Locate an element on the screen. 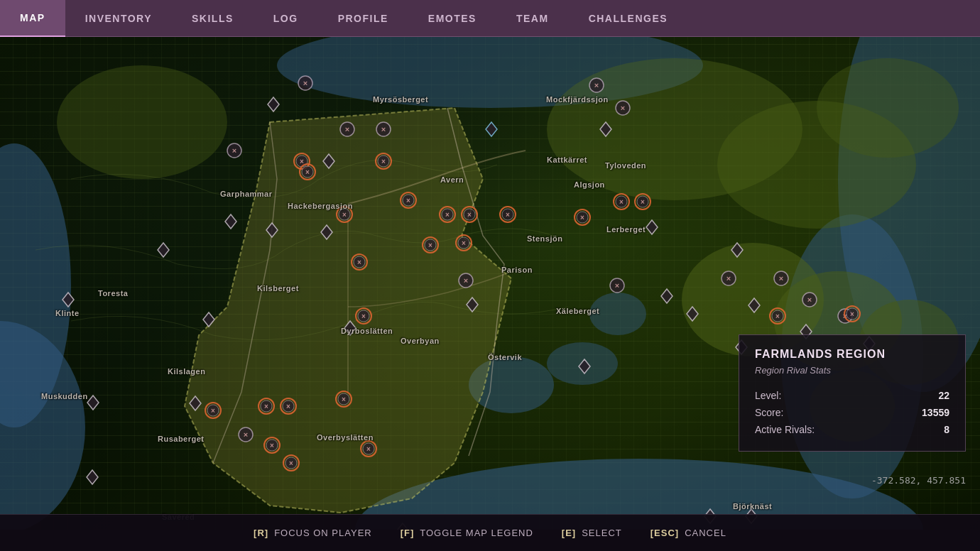  navigation-bar: MAPINVENTORYSKILLSLOGPROFILEEMOTESTEAMCH… is located at coordinates (490, 18).